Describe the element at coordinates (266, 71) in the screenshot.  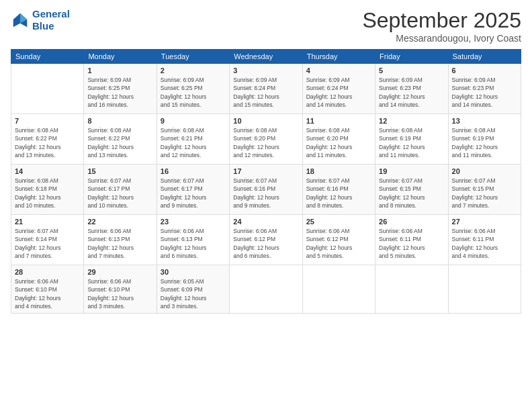
I see `day-number: 3` at that location.